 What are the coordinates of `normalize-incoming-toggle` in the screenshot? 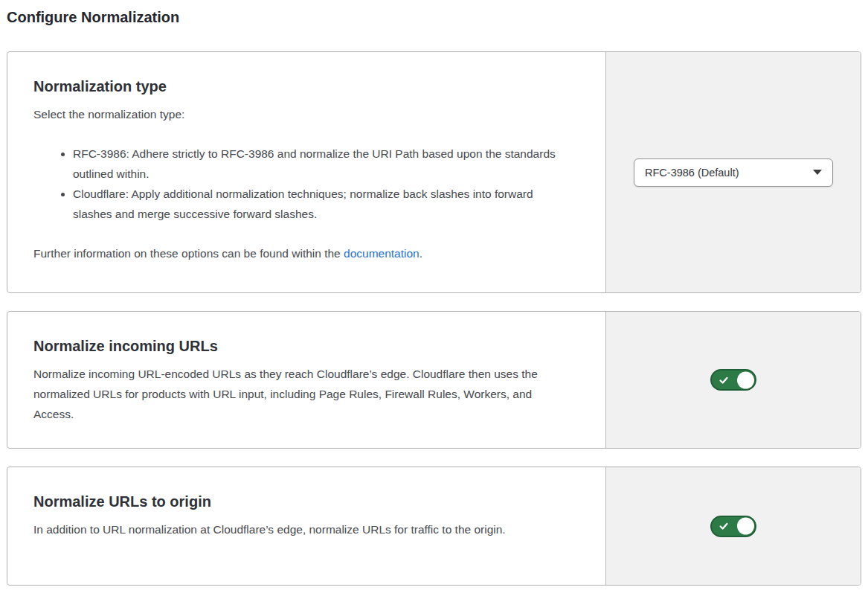 It's located at (733, 379).